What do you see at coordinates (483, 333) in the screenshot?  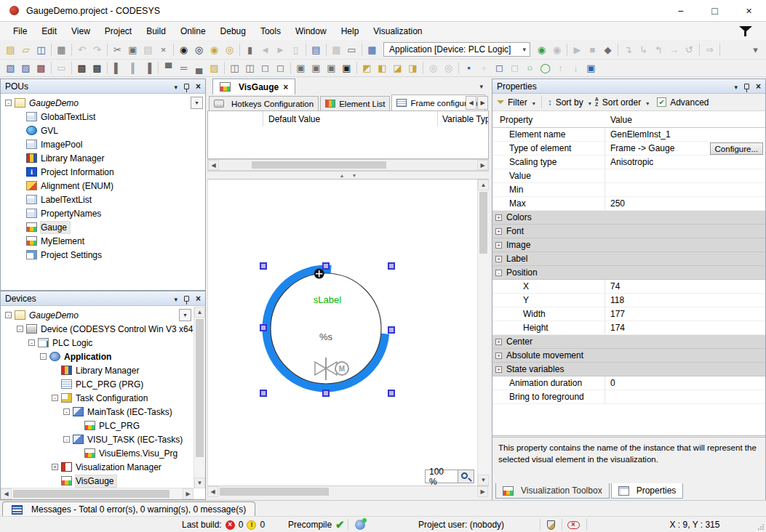 I see `canvas-vscrollbar: ▲ ▼` at bounding box center [483, 333].